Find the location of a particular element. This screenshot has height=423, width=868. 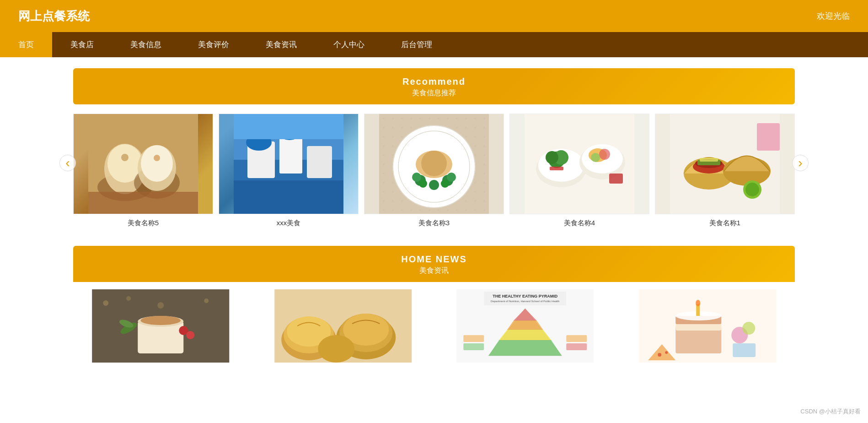

food-name-2: xxx美食 is located at coordinates (289, 223).